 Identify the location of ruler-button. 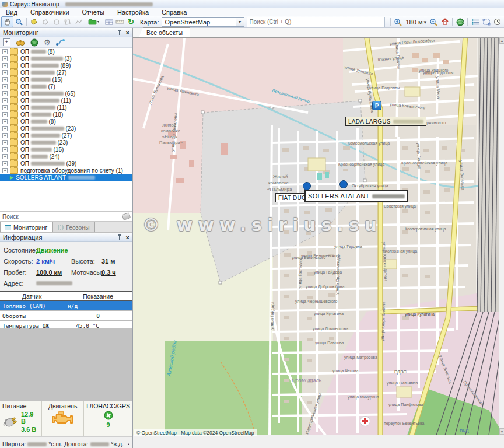
(120, 22).